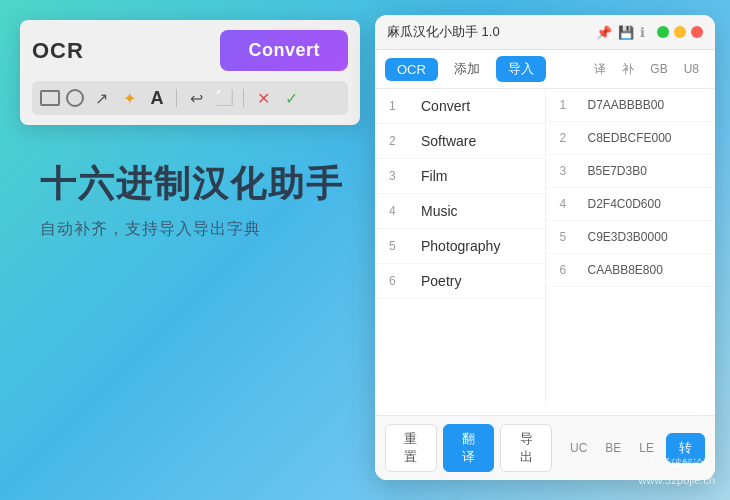 This screenshot has width=730, height=500. What do you see at coordinates (75, 98) in the screenshot?
I see `circle-tool-icon` at bounding box center [75, 98].